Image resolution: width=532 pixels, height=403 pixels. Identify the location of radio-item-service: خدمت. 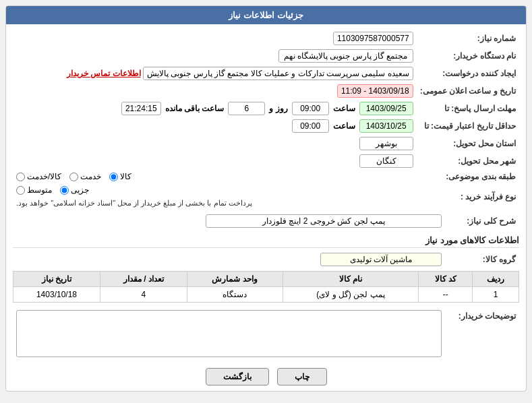
(85, 177).